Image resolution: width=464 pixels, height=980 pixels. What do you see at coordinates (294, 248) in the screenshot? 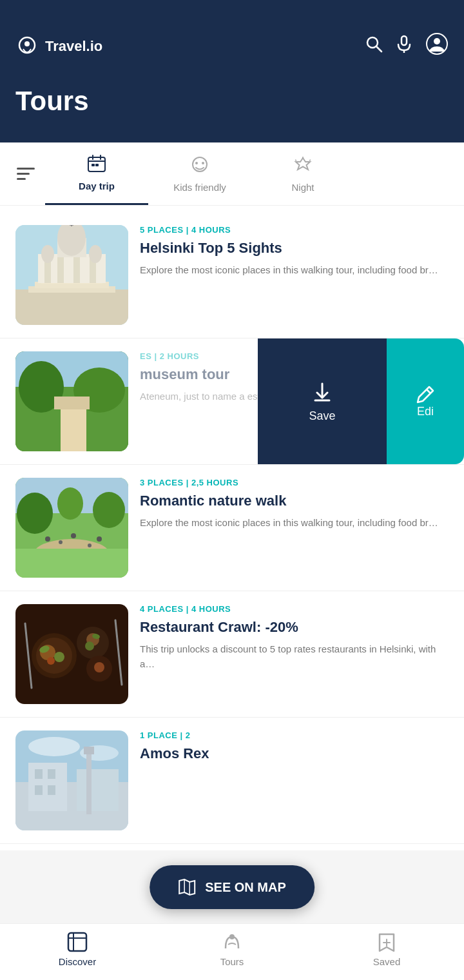
I see `tour-1-title: Helsinki Top 5 Sights` at bounding box center [294, 248].